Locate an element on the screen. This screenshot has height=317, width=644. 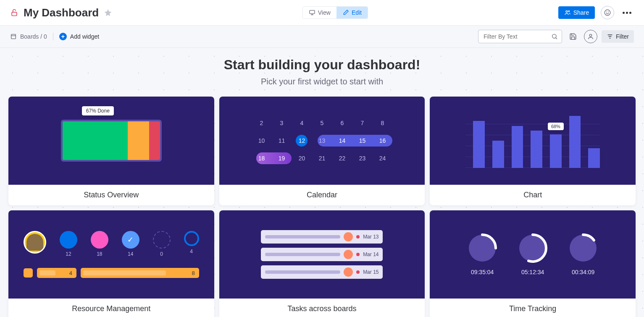
widget-preview: 09:35:0405:12:3400:34:09 is located at coordinates (533, 254).